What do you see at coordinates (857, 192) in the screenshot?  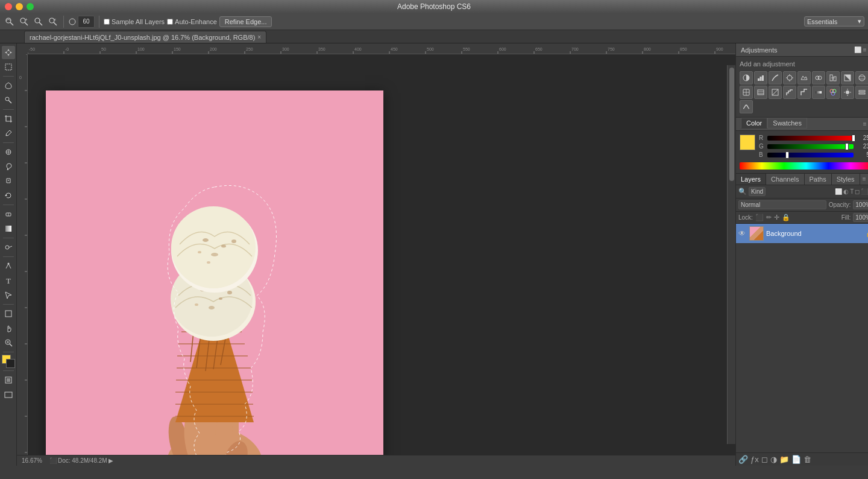 I see `filter-shape-icon: ◻` at bounding box center [857, 192].